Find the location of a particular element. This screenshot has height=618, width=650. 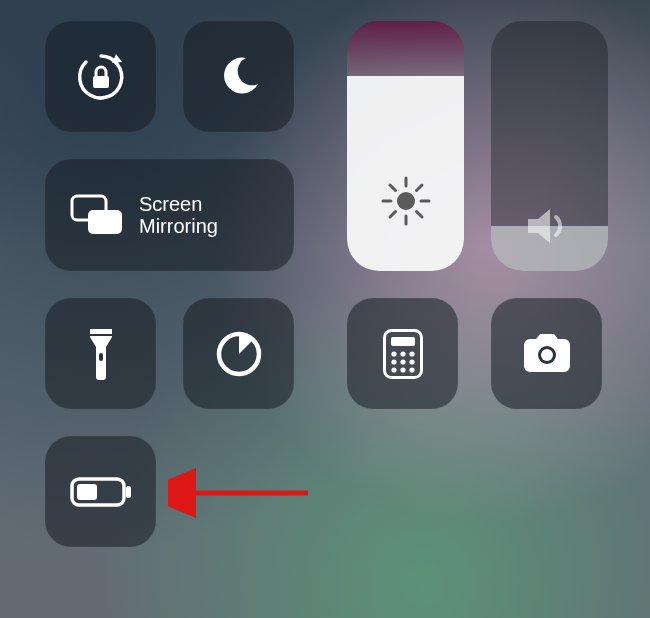

timer-icon is located at coordinates (239, 354).